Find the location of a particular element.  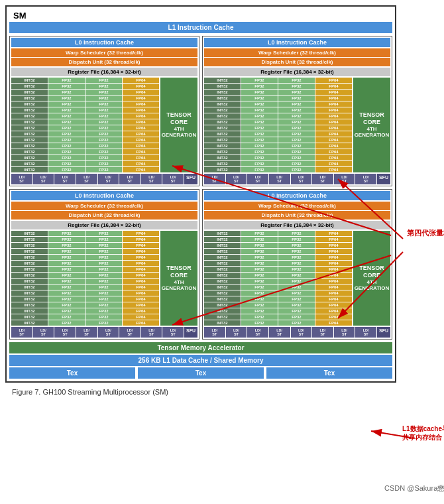

l0-cache-bl: L0 Instruction Cache is located at coordinates (105, 196).